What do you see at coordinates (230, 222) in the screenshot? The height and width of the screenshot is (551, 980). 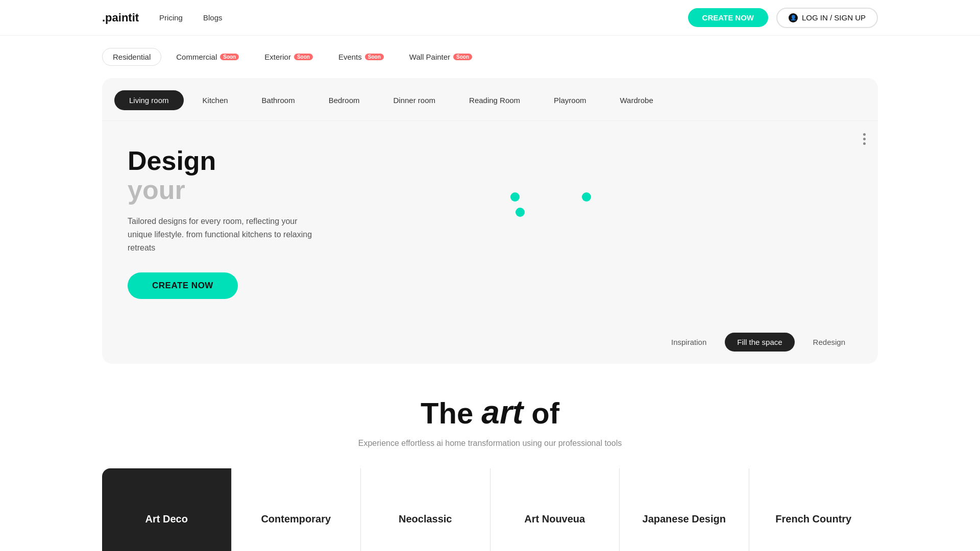 I see `hero-left: Design your Tailored designs for every r…` at bounding box center [230, 222].